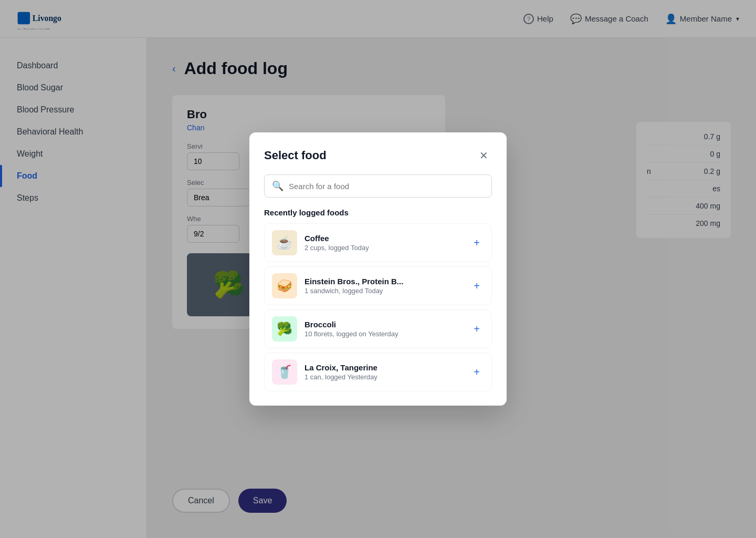  I want to click on add-lacroix-button: +, so click(477, 372).